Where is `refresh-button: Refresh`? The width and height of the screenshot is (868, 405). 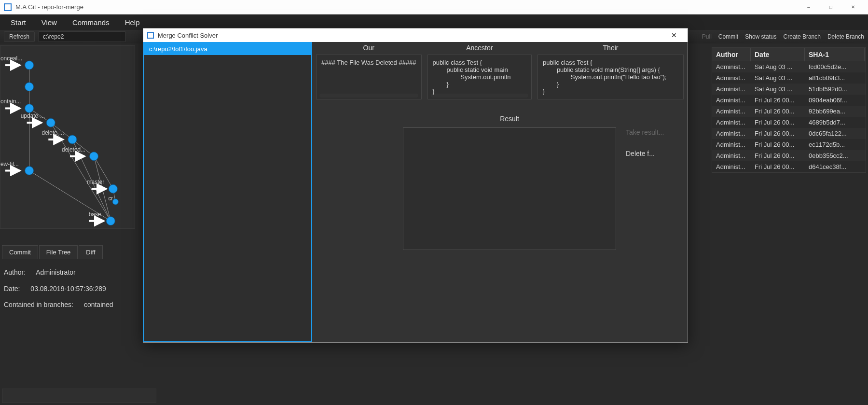
refresh-button: Refresh is located at coordinates (19, 37).